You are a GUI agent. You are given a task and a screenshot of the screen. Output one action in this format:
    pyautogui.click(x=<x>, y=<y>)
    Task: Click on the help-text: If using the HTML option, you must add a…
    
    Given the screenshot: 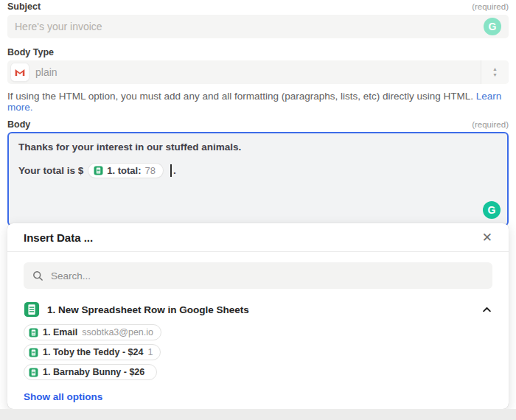 What is the action you would take?
    pyautogui.click(x=240, y=96)
    